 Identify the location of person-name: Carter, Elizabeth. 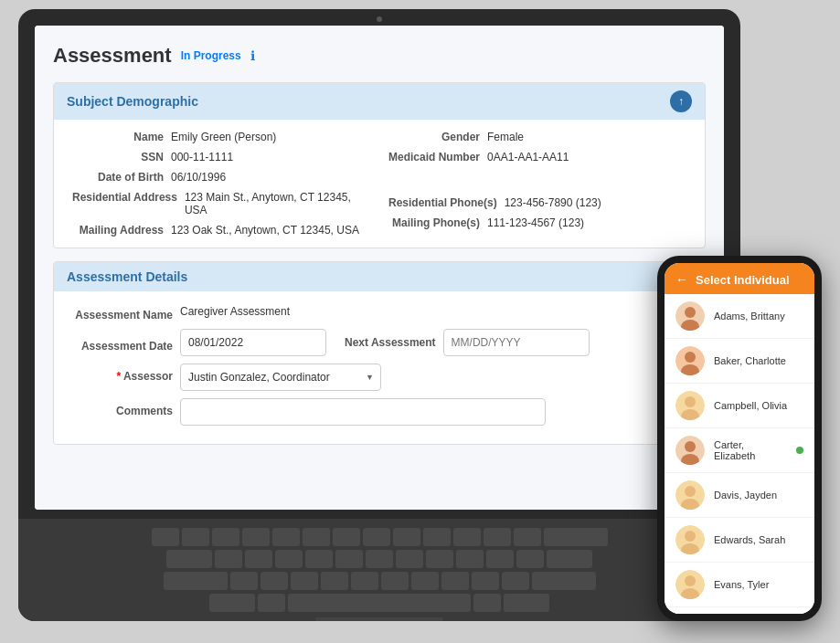
(750, 450).